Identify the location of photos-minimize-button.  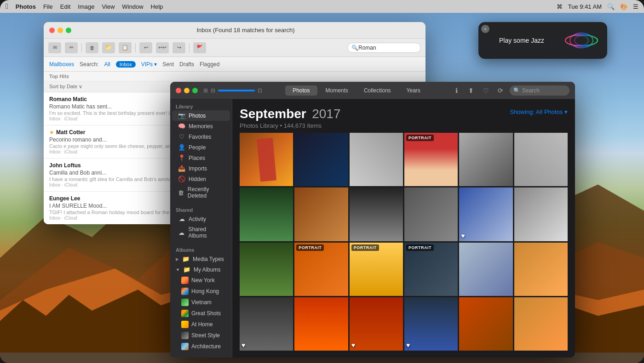
(187, 91).